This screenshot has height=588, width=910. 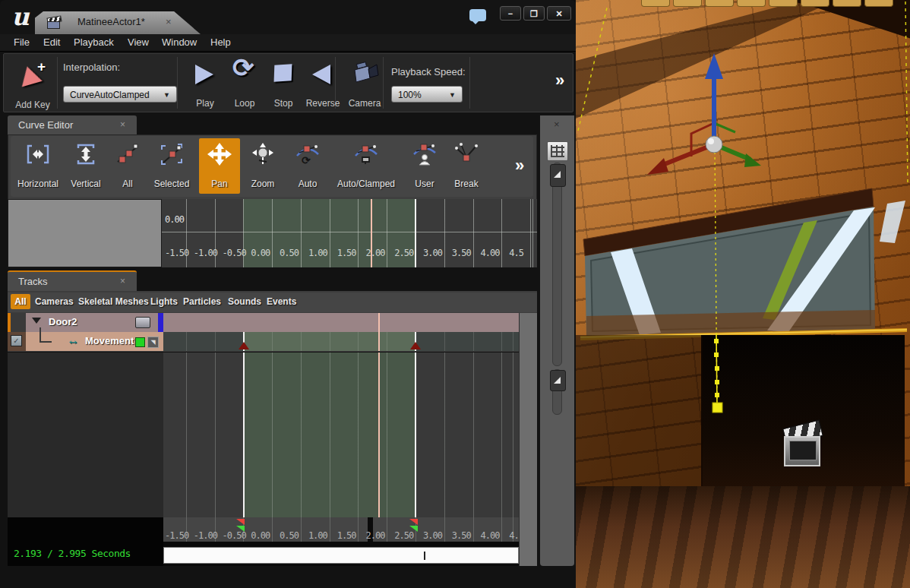 I want to click on menu-edit: Edit, so click(x=52, y=43).